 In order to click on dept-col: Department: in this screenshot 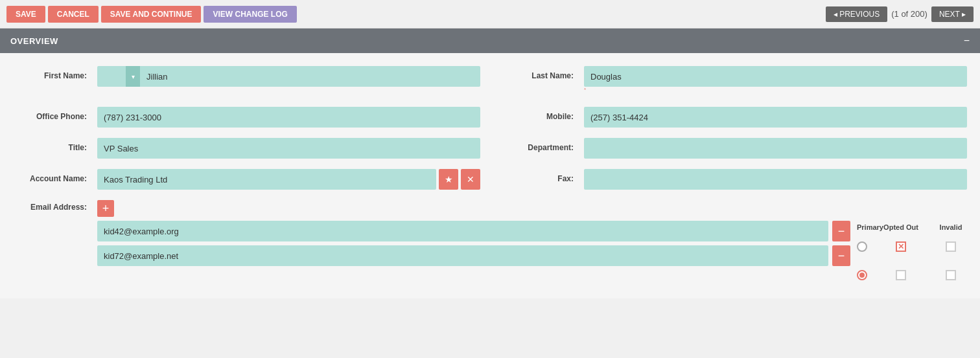, I will do `click(723, 148)`.